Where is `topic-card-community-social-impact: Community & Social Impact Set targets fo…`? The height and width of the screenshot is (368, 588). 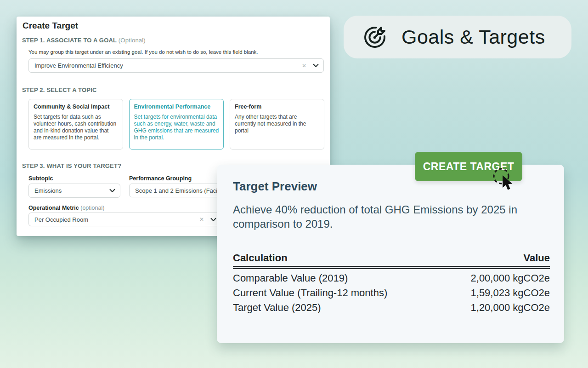 topic-card-community-social-impact: Community & Social Impact Set targets fo… is located at coordinates (76, 124).